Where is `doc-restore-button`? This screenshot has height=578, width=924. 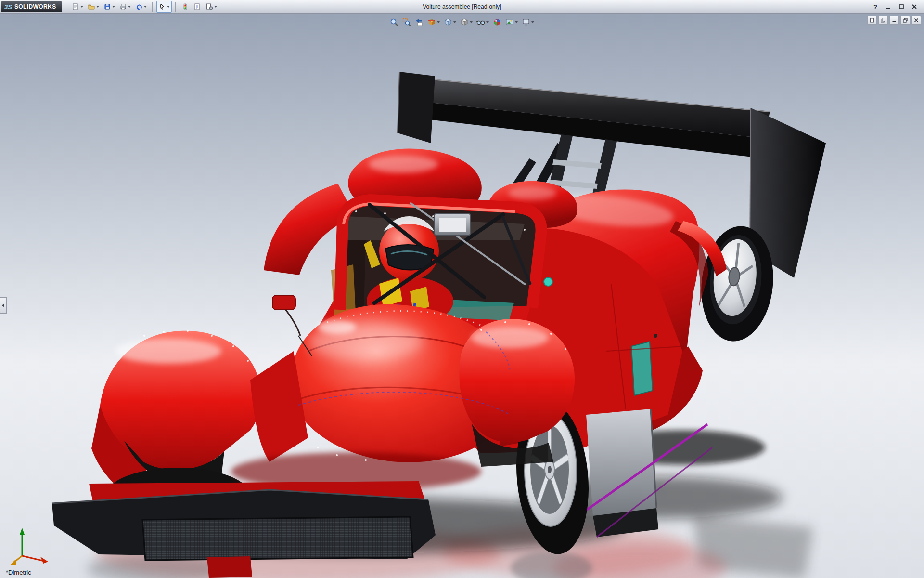
doc-restore-button is located at coordinates (905, 20).